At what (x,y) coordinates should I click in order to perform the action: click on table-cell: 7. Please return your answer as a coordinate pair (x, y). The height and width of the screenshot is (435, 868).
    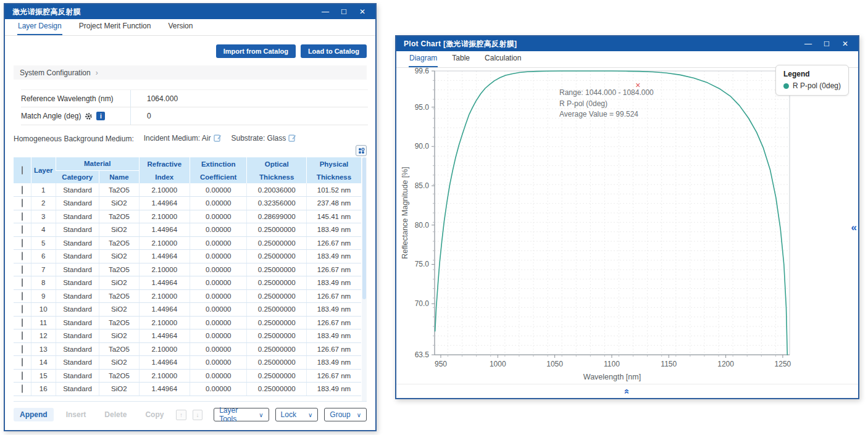
    Looking at the image, I should click on (43, 270).